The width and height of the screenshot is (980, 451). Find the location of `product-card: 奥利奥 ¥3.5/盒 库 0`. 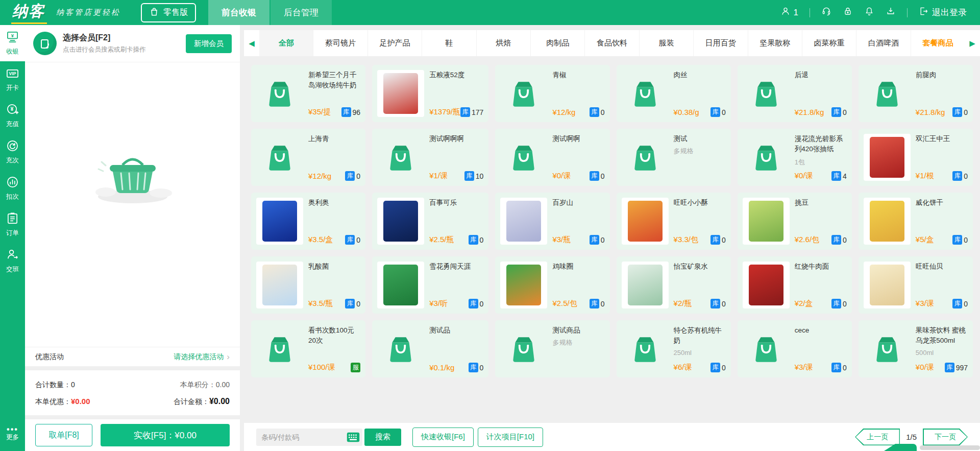

product-card: 奥利奥 ¥3.5/盒 库 0 is located at coordinates (308, 221).